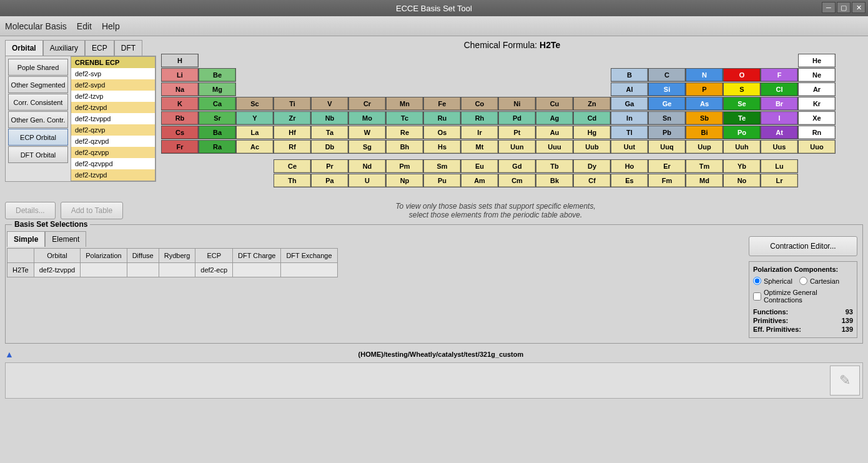 This screenshot has height=463, width=868. Describe the element at coordinates (704, 166) in the screenshot. I see `element-tm: Tm` at that location.